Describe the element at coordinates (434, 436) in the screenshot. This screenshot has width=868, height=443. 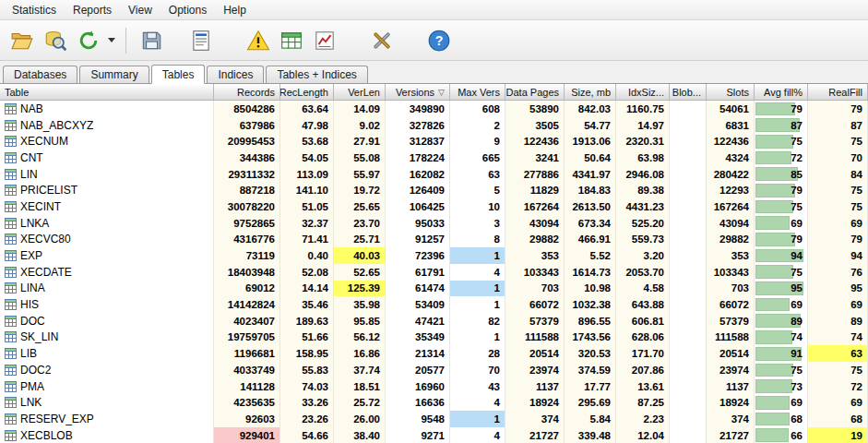
I see `table-row: XECBLOB92940154.6638.409271421727339.481…` at that location.